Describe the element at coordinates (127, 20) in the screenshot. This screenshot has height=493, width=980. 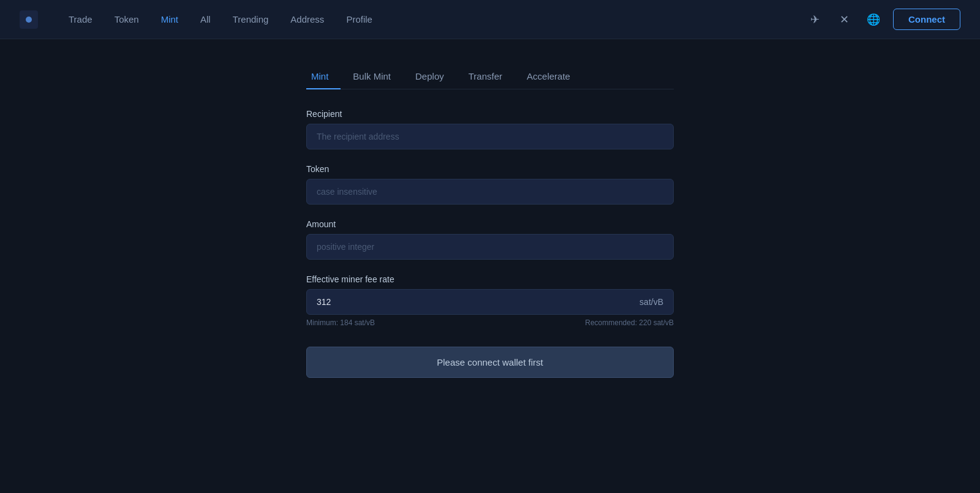
I see `nav-link-token: Token` at that location.